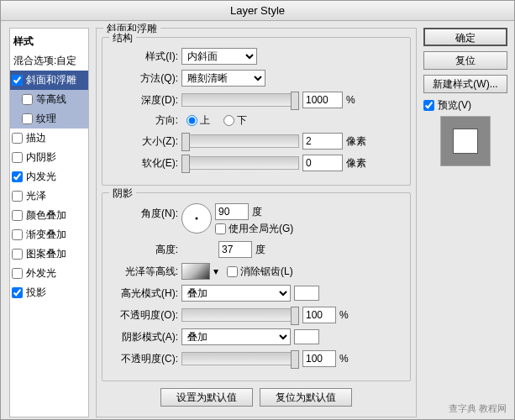 Image resolution: width=515 pixels, height=420 pixels. I want to click on highlight-mode-label: 高光模式(H):, so click(145, 294).